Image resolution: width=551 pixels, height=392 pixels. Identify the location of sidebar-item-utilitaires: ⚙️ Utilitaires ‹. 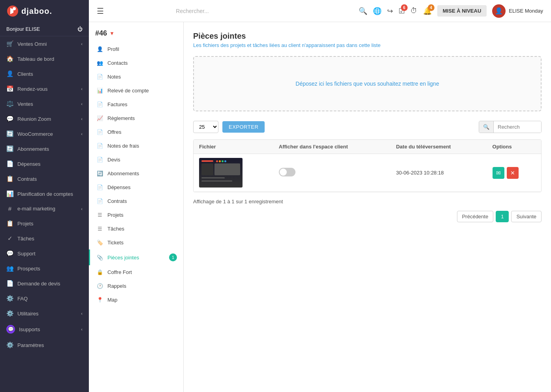
(44, 313).